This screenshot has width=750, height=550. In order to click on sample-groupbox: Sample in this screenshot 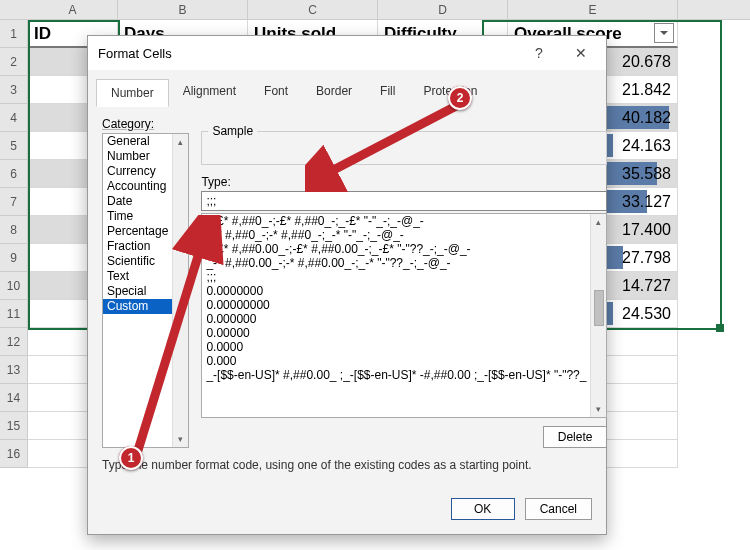, I will do `click(404, 148)`.